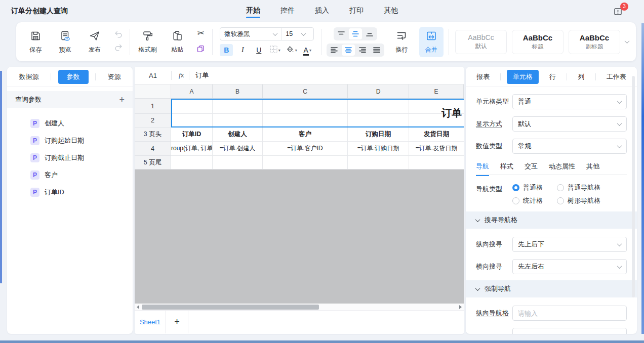  What do you see at coordinates (82, 141) in the screenshot?
I see `param-item-order-start-date: P 订购起始日期` at bounding box center [82, 141].